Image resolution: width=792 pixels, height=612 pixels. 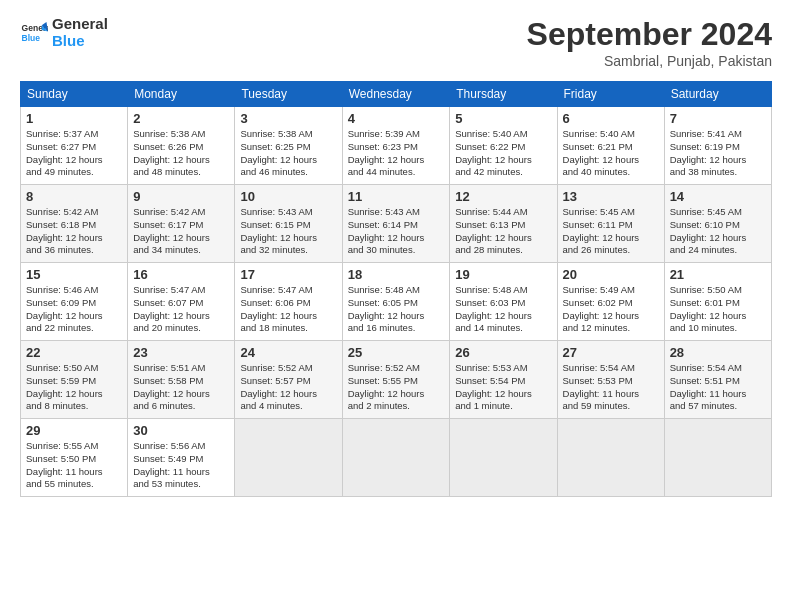 I want to click on day-info: Sunrise: 5:39 AMSunset: 6:23 PMDaylight:…, so click(x=396, y=154).